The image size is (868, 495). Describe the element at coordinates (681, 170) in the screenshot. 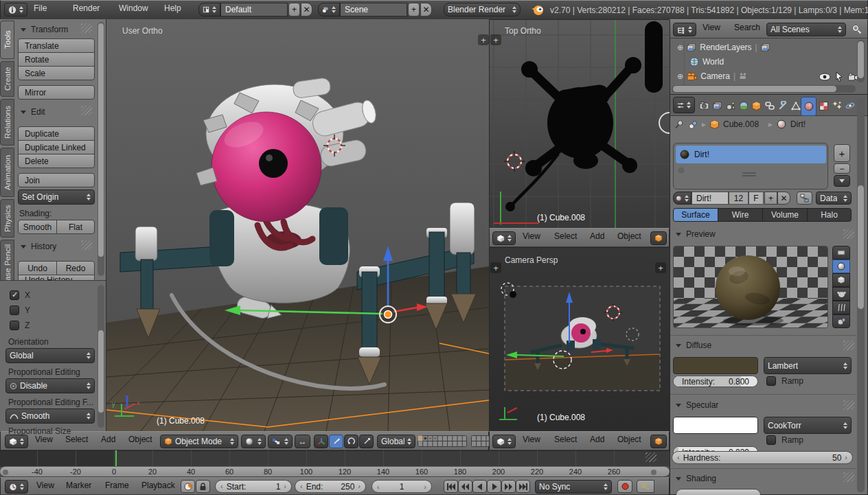

I see `add-slot-icon: ⊕` at that location.